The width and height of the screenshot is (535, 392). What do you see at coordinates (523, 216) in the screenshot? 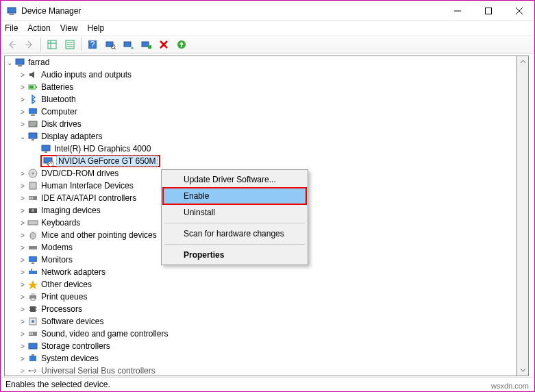
I see `vertical-scrollbar` at bounding box center [523, 216].